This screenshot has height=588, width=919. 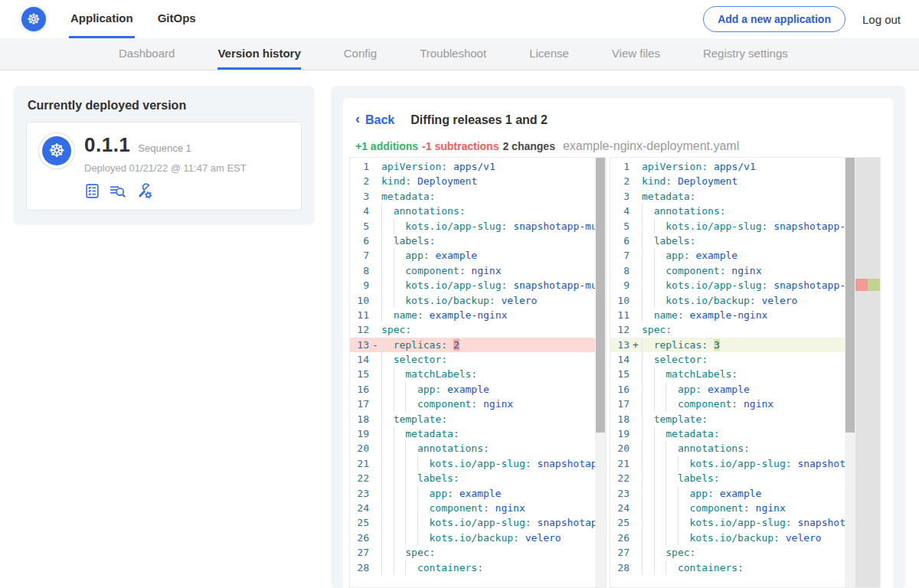 What do you see at coordinates (164, 155) in the screenshot?
I see `currently-deployed-panel: Currently deployed version ☸ 0.1.1 Seque…` at bounding box center [164, 155].